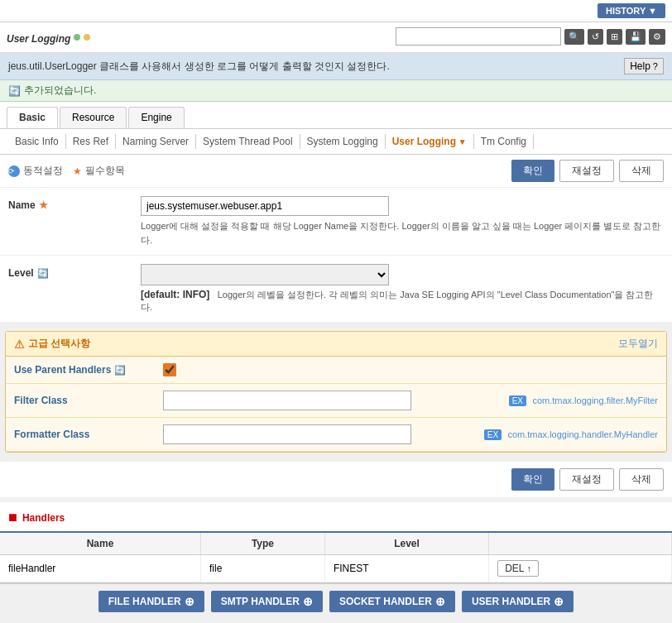  Describe the element at coordinates (336, 66) in the screenshot. I see `info-bar: jeus.util.UserLogger 클래스를 사용해서 생성한 로그를 어…` at that location.